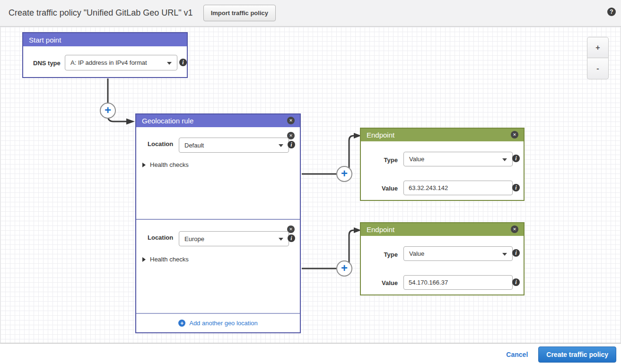  Describe the element at coordinates (218, 173) in the screenshot. I see `geo-location-section-default: ✕ Location Default i Health checks` at that location.